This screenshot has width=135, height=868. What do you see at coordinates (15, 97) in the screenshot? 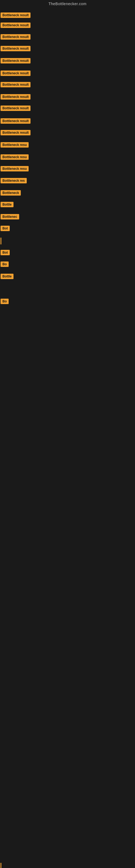
I see `bottleneck-badge-8: Bottleneck result` at bounding box center [15, 97].